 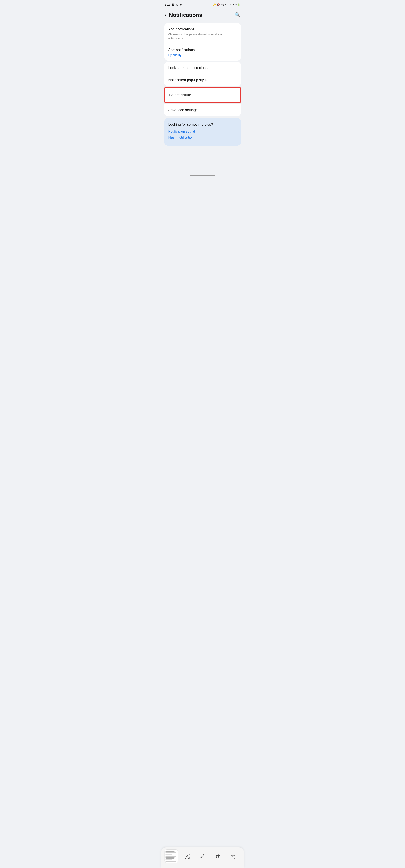 What do you see at coordinates (202, 55) in the screenshot?
I see `sort-notifications-value: By priority` at bounding box center [202, 55].